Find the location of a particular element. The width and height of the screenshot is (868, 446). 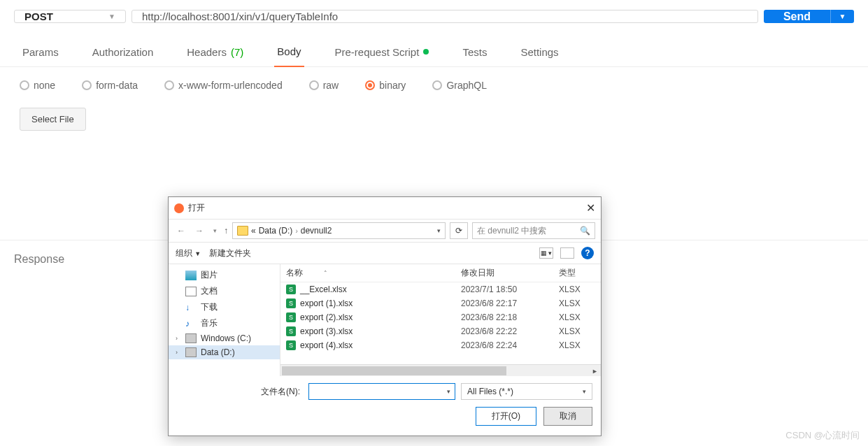

body-type-selector: none form-data x-www-form-urlencoded raw… is located at coordinates (434, 85).